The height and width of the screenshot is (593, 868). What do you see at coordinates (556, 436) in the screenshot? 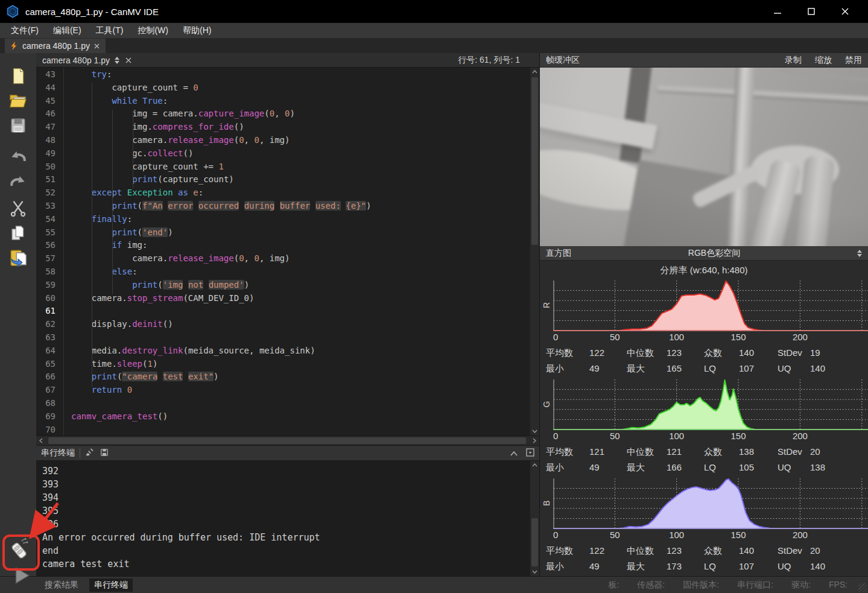
I see `x-tick-label: 0` at bounding box center [556, 436].